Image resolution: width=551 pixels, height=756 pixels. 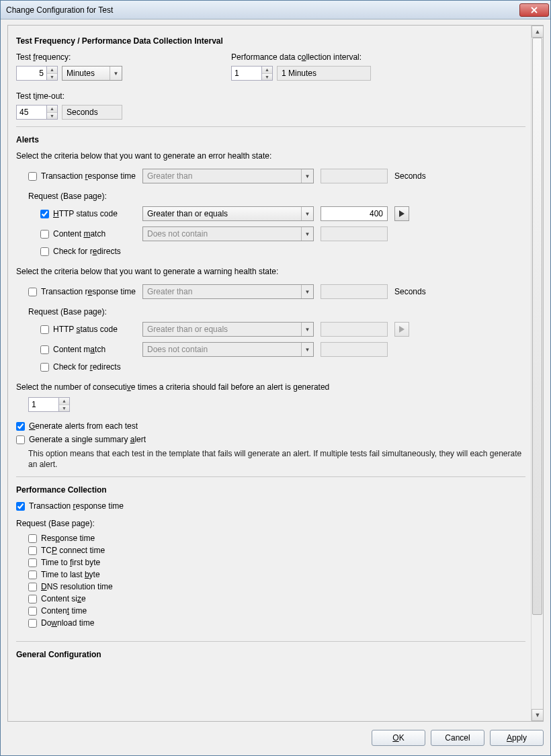 I want to click on test-timeout-input, so click(x=32, y=112).